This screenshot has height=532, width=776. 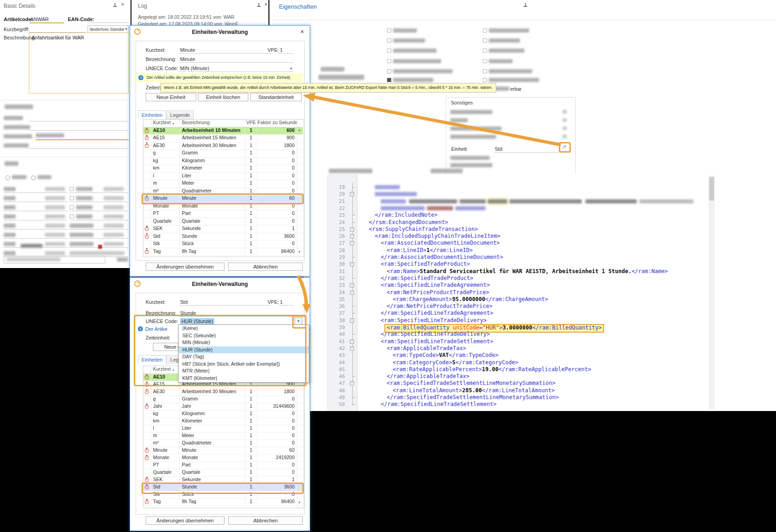 I want to click on dropdown-option: MTR (Meter), so click(x=244, y=371).